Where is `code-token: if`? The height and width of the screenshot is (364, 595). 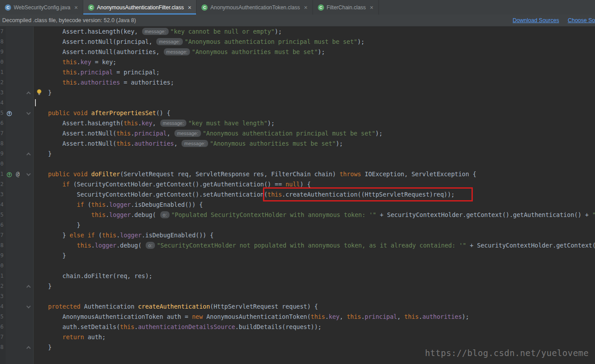 code-token: if is located at coordinates (81, 205).